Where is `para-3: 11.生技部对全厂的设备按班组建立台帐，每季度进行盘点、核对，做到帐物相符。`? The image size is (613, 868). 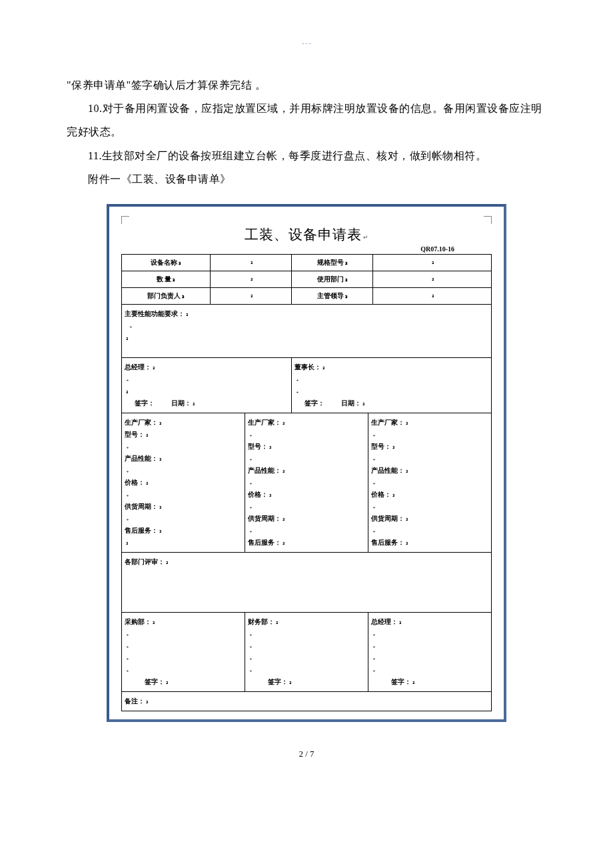 para-3: 11.生技部对全厂的设备按班组建立台帐，每季度进行盘点、核对，做到帐物相符。 is located at coordinates (306, 156).